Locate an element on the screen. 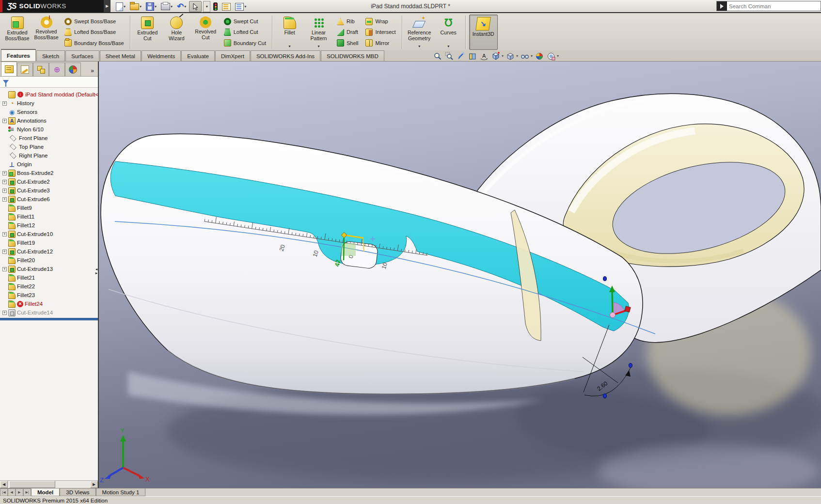  command-tab: SOLIDWORKS Add-Ins is located at coordinates (285, 56).